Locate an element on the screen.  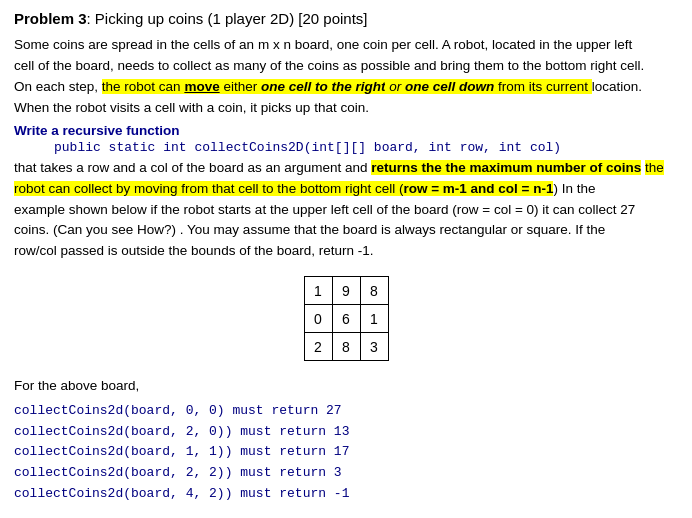
desc-line7: coins. (Can you see How?) . You may assu… is located at coordinates (310, 230).